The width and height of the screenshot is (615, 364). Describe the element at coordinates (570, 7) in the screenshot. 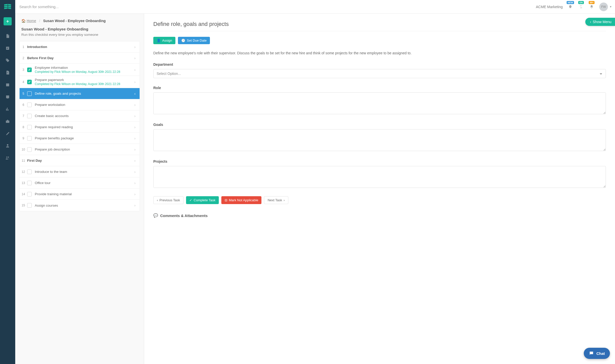

I see `hints-button: NEW` at that location.